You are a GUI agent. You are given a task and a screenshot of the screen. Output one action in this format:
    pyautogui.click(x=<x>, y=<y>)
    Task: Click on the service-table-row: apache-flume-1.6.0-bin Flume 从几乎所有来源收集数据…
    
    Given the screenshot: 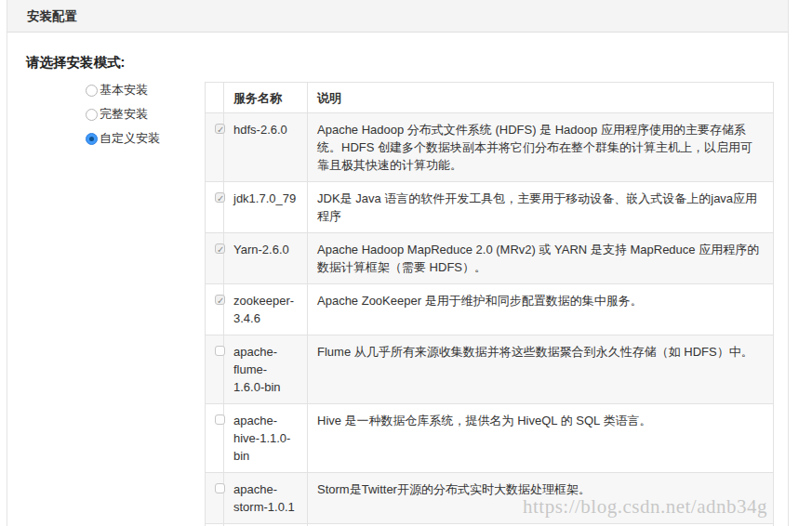 What is the action you would take?
    pyautogui.click(x=489, y=370)
    